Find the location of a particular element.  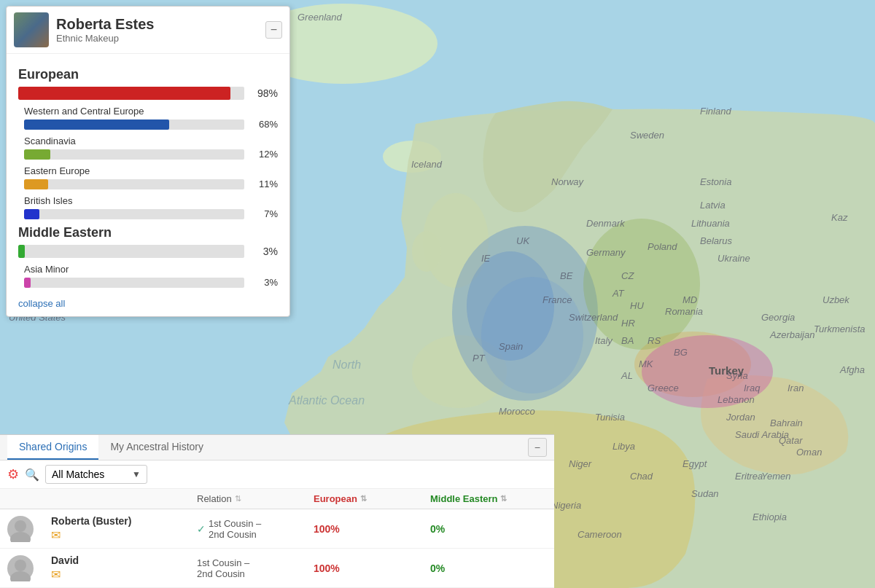

row-name-col-2: David ✉ is located at coordinates (124, 568).